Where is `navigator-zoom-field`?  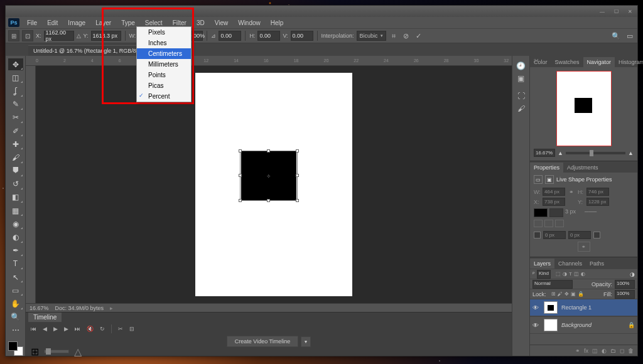 navigator-zoom-field is located at coordinates (544, 153).